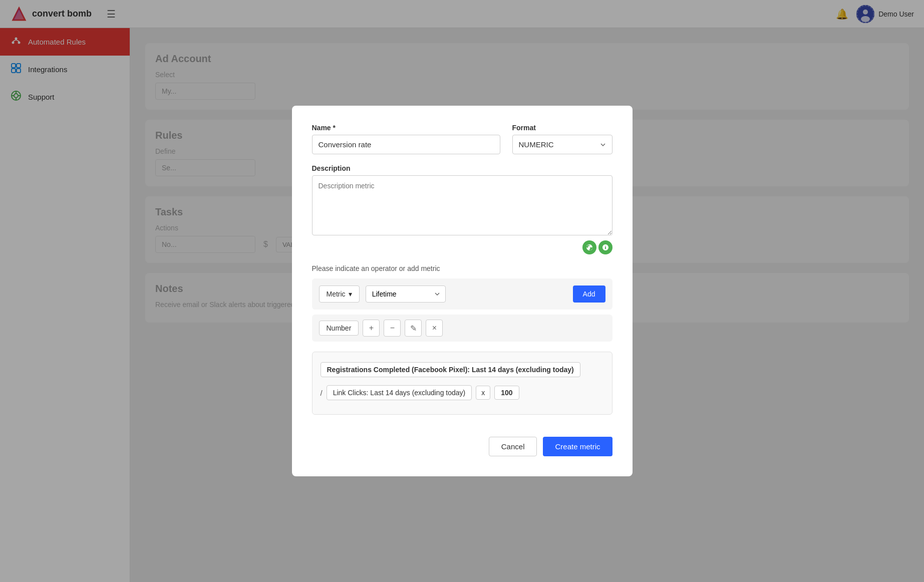 The height and width of the screenshot is (582, 924). Describe the element at coordinates (371, 328) in the screenshot. I see `plus-button: +` at that location.